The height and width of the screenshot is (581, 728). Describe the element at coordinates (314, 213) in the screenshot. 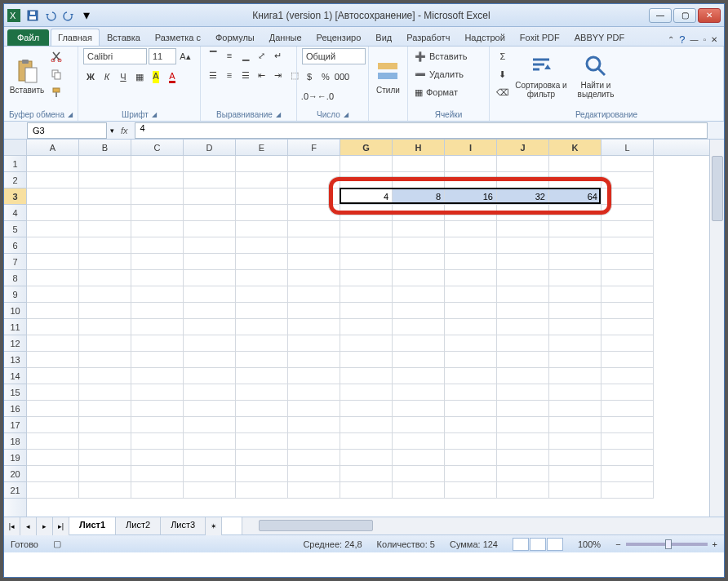

I see `cell-F4` at that location.